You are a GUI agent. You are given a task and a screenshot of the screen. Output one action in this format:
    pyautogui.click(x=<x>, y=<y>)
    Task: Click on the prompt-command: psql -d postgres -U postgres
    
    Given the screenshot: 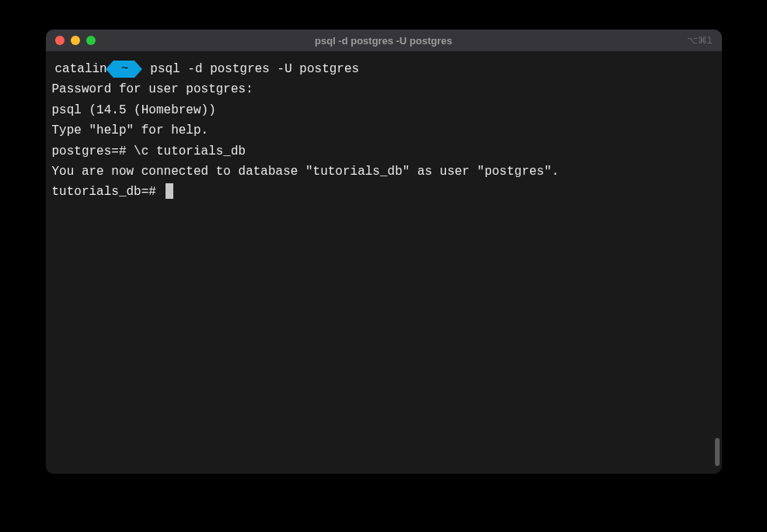 What is the action you would take?
    pyautogui.click(x=255, y=69)
    